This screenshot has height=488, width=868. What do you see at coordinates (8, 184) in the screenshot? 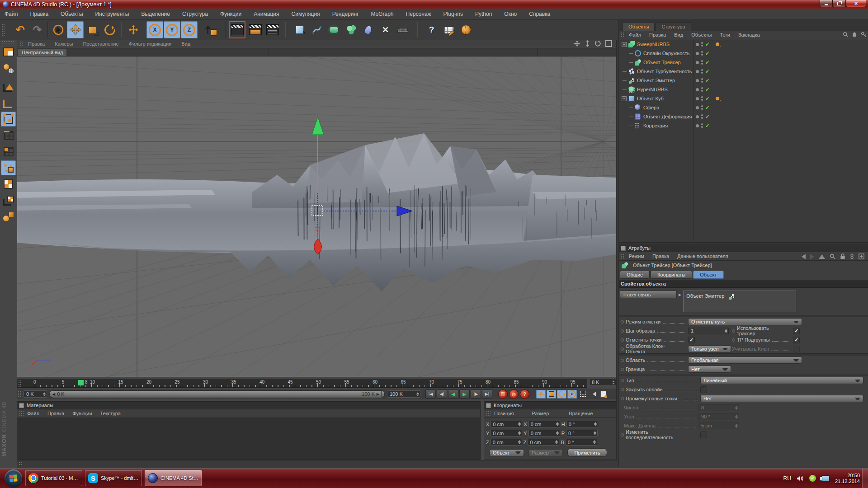
I see `texture-mode-button` at bounding box center [8, 184].